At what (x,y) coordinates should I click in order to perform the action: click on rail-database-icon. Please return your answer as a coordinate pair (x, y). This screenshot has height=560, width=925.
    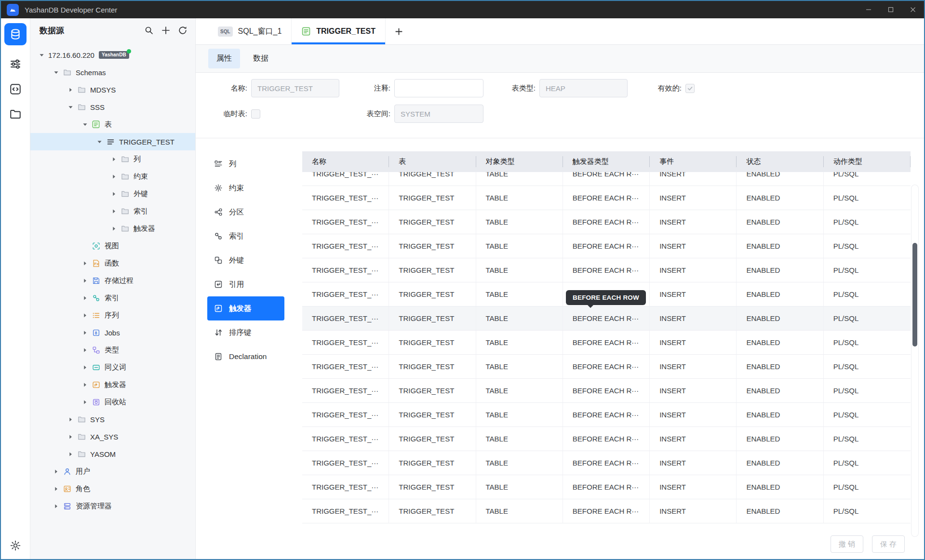
    Looking at the image, I should click on (15, 34).